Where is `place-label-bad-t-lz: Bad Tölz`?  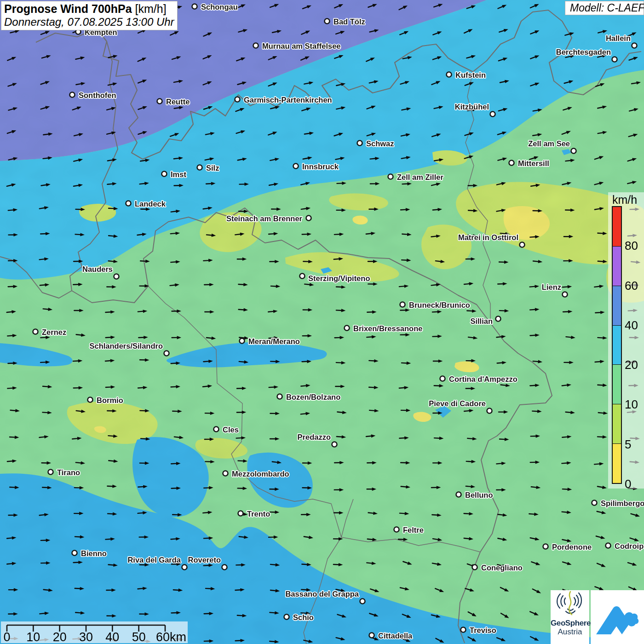
place-label-bad-t-lz: Bad Tölz is located at coordinates (350, 22).